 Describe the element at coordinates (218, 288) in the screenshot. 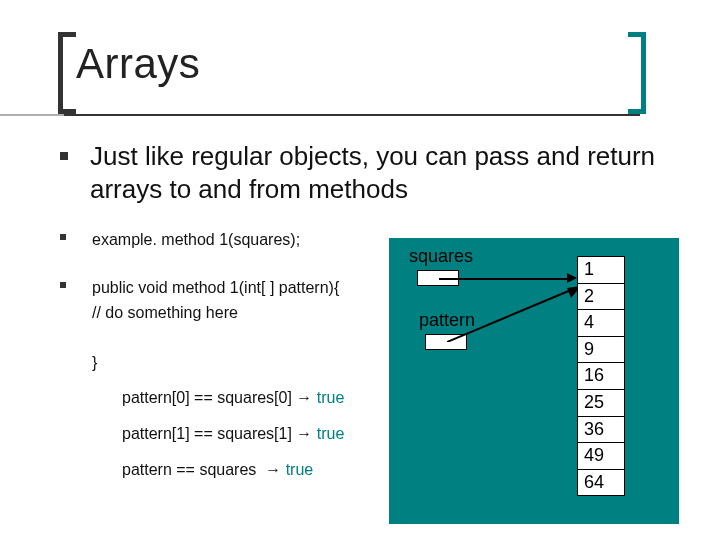

I see `code-signature: public void method 1(int[ ] pattern){` at that location.